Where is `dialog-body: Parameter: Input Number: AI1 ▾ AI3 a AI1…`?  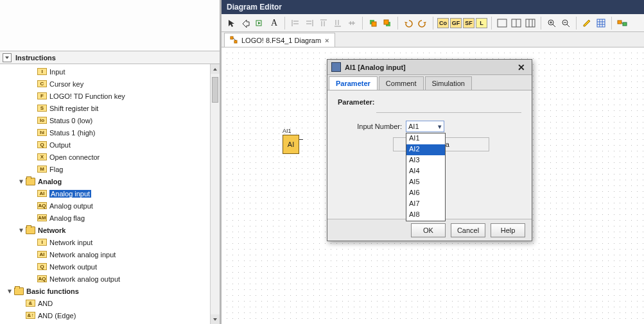
dialog-body: Parameter: Input Number: AI1 ▾ AI3 a AI1… is located at coordinates (430, 155).